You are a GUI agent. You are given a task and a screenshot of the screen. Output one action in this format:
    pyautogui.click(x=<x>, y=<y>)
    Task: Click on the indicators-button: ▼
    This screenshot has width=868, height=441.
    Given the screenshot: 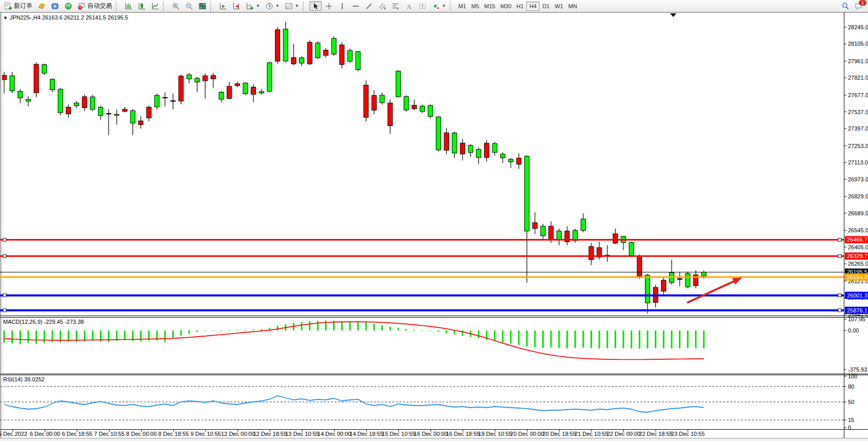 What is the action you would take?
    pyautogui.click(x=253, y=6)
    